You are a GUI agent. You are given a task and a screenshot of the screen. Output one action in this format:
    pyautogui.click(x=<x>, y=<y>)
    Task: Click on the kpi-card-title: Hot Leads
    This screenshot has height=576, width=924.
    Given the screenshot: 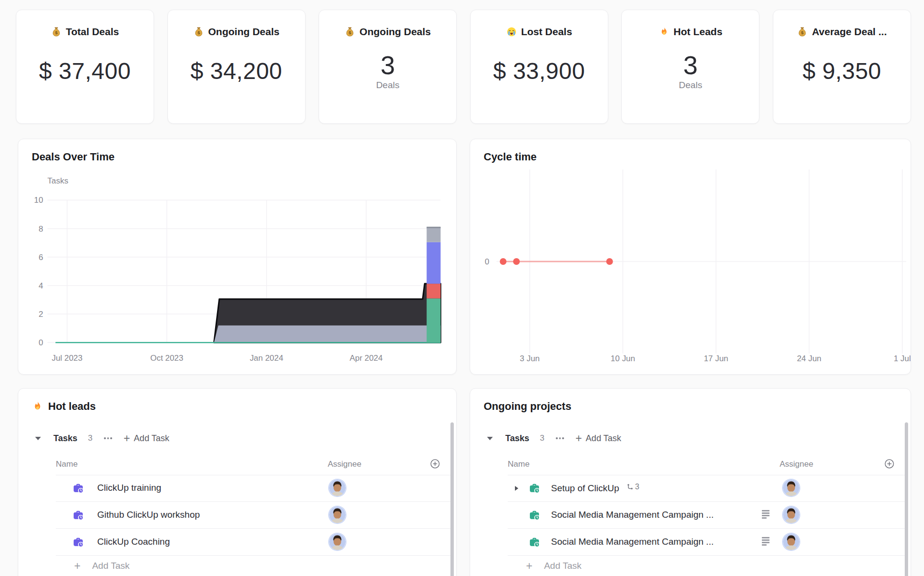 What is the action you would take?
    pyautogui.click(x=691, y=32)
    